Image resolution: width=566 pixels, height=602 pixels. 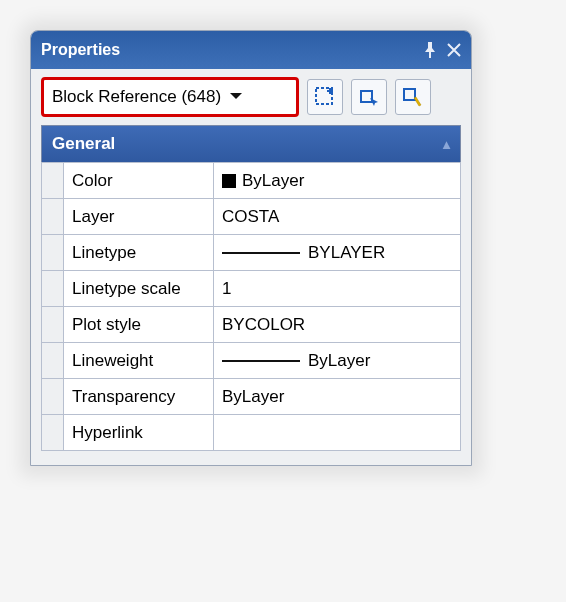 I want to click on color-swatch-icon, so click(x=229, y=181).